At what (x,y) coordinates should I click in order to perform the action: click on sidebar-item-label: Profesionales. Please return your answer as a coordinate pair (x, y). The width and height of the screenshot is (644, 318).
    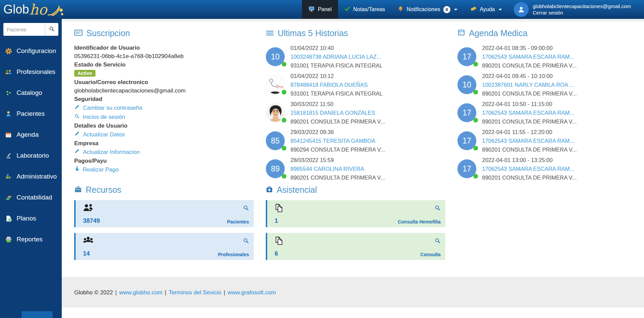
    Looking at the image, I should click on (36, 72).